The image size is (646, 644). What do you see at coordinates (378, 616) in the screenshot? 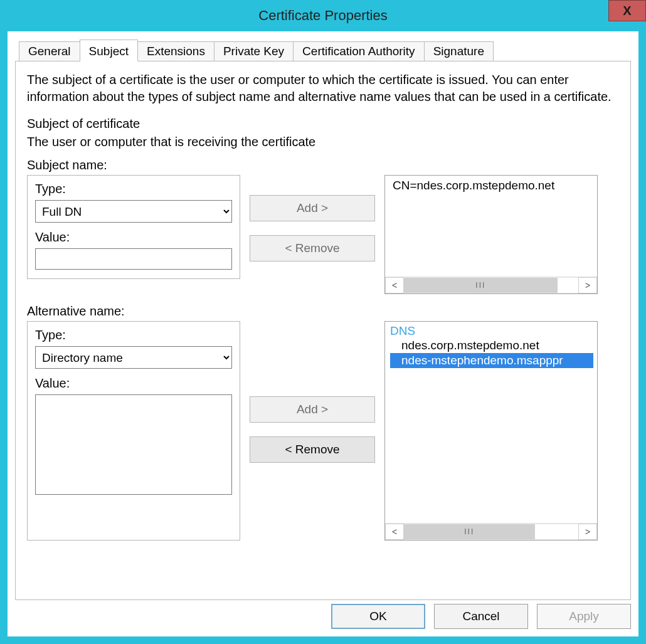
I see `button-label: OK` at bounding box center [378, 616].